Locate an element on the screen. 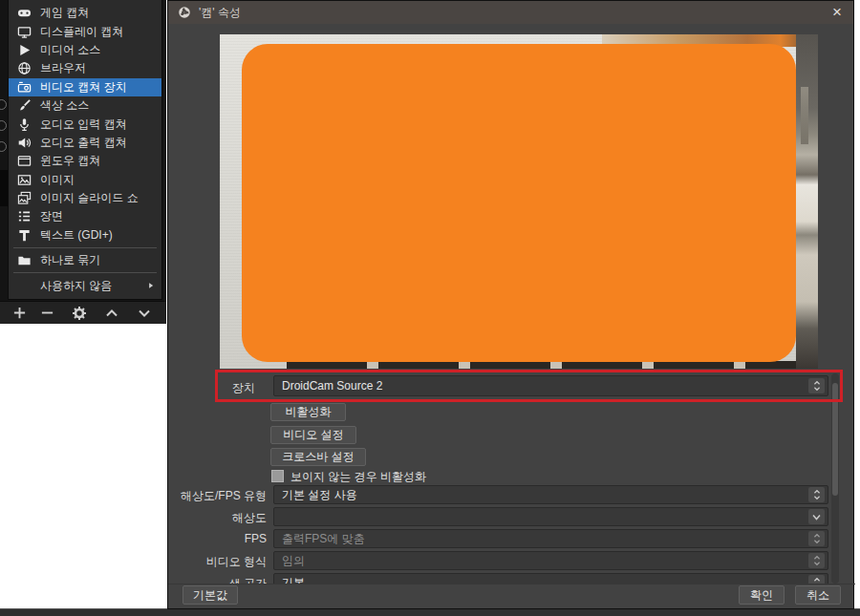 The image size is (860, 616). resolution-fps-type-label: 해상도/FPS 유형 is located at coordinates (218, 497).